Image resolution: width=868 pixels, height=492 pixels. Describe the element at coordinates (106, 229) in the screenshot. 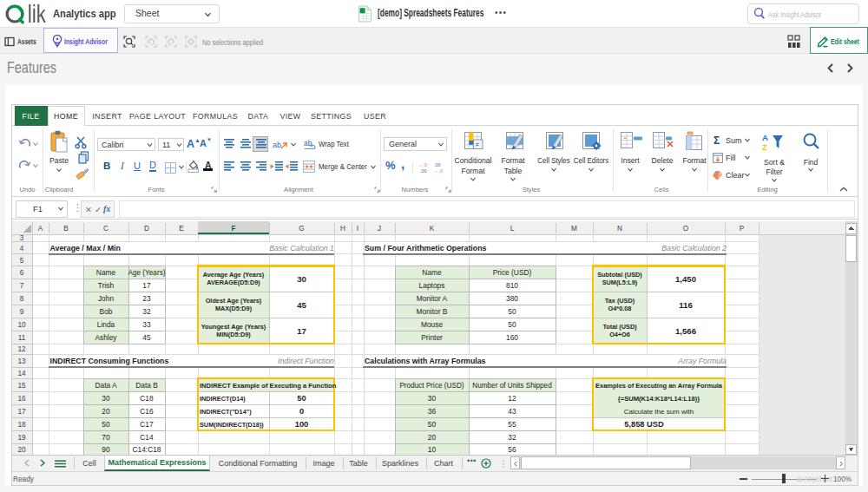

I see `svg-text: C` at that location.